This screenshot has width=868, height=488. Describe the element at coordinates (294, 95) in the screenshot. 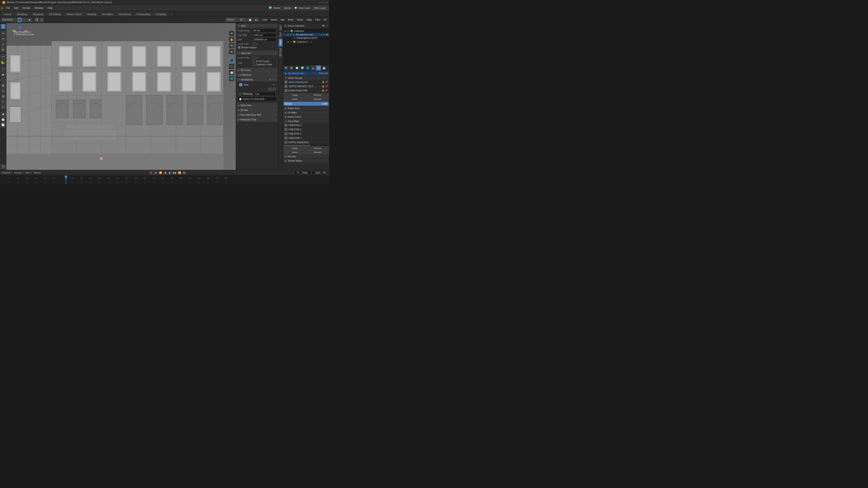

I see `vg-assign-btn: Assign` at that location.